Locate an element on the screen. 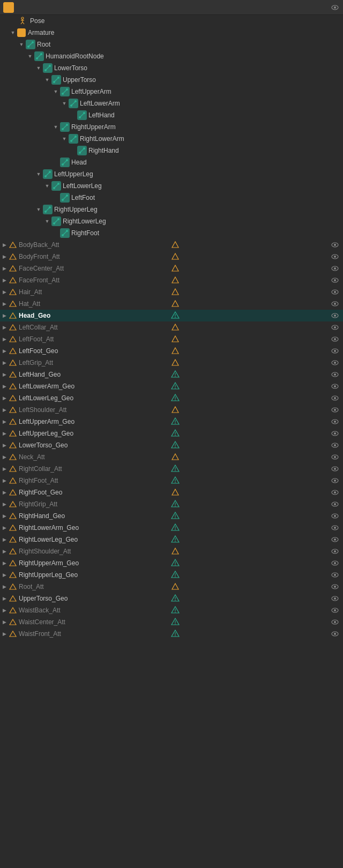  vis-icon-hat_att is located at coordinates (335, 304).